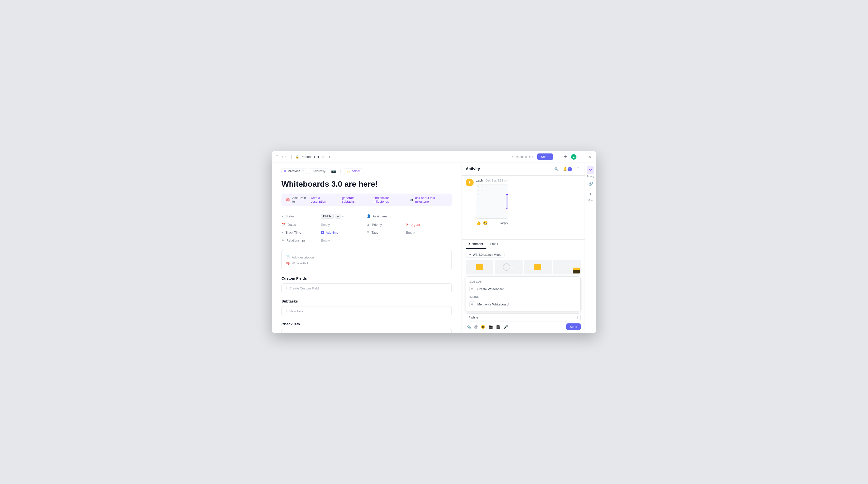 The height and width of the screenshot is (484, 868). What do you see at coordinates (567, 169) in the screenshot?
I see `activity-header-icons: 🔍 🔔 1 ☰` at bounding box center [567, 169].